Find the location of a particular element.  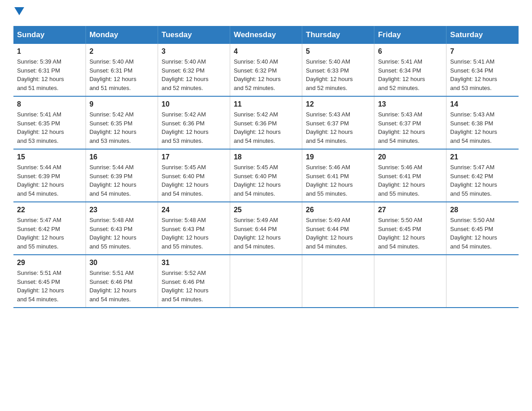

calendar-cell: 22Sunrise: 5:47 AMSunset: 6:42 PMDayligh… is located at coordinates (49, 228).